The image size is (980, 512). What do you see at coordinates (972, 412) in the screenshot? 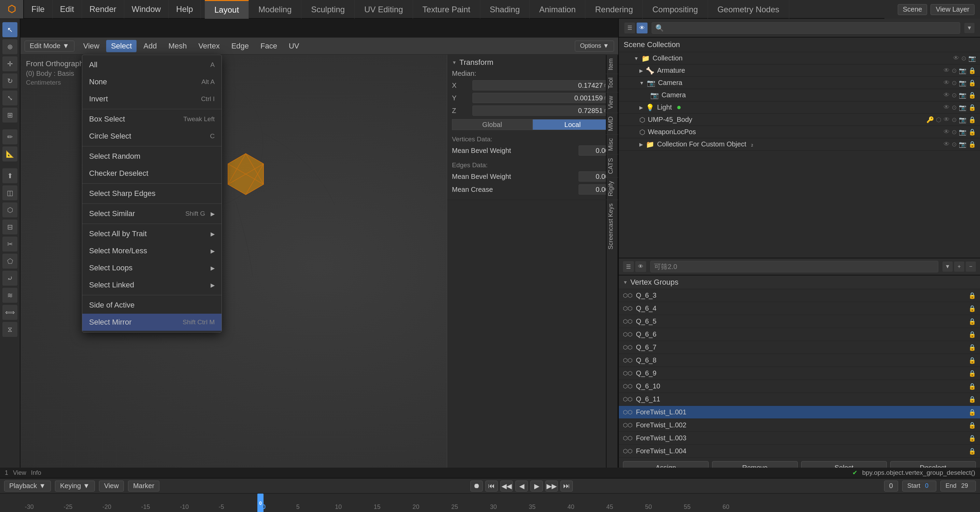
I see `vg-lock-ft001: 🔒` at bounding box center [972, 412].